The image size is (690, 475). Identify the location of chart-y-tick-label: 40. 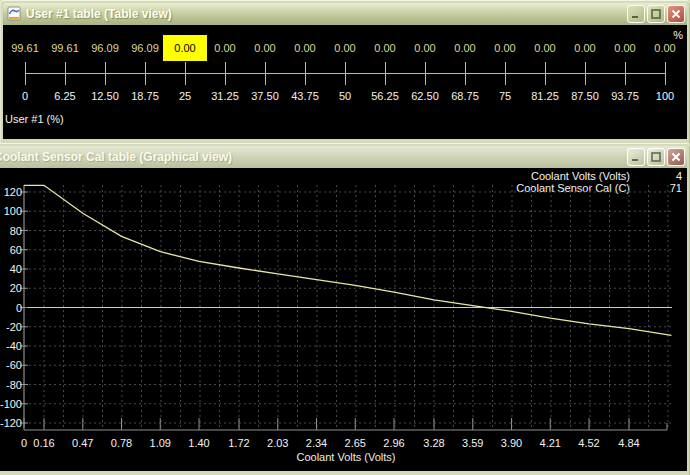
(16, 269).